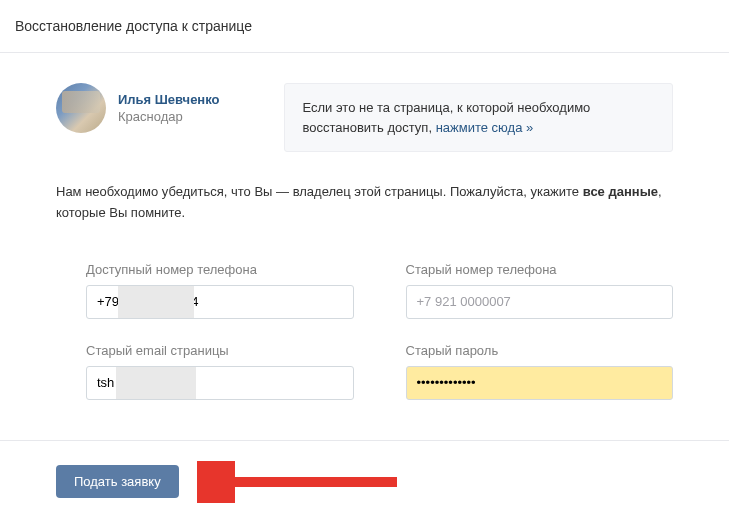  What do you see at coordinates (540, 383) in the screenshot?
I see `old-password-input` at bounding box center [540, 383].